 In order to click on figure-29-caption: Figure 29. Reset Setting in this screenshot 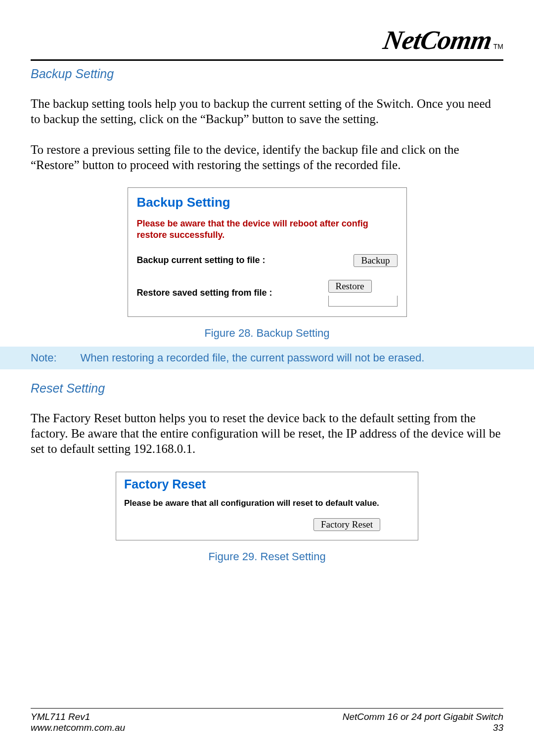, I will do `click(267, 557)`.